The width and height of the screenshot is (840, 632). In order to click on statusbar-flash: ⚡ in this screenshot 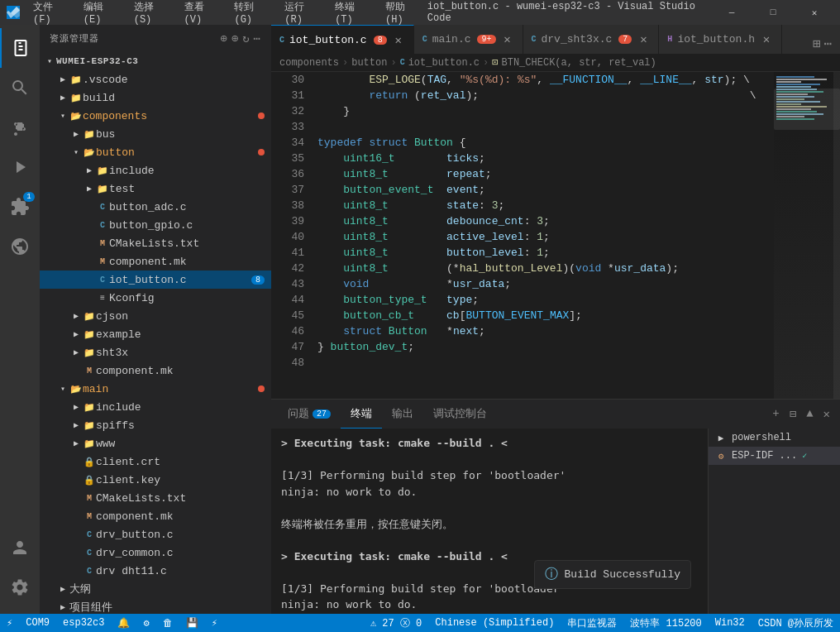, I will do `click(215, 623)`.